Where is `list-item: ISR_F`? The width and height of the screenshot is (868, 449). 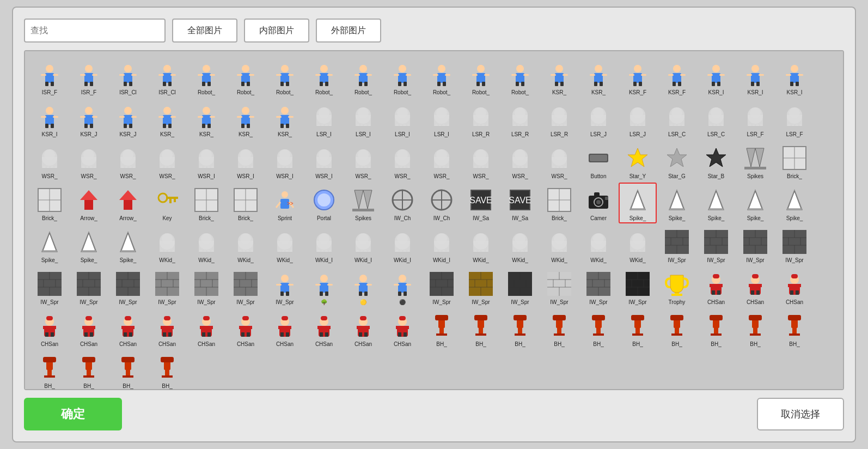
list-item: ISR_F is located at coordinates (50, 77).